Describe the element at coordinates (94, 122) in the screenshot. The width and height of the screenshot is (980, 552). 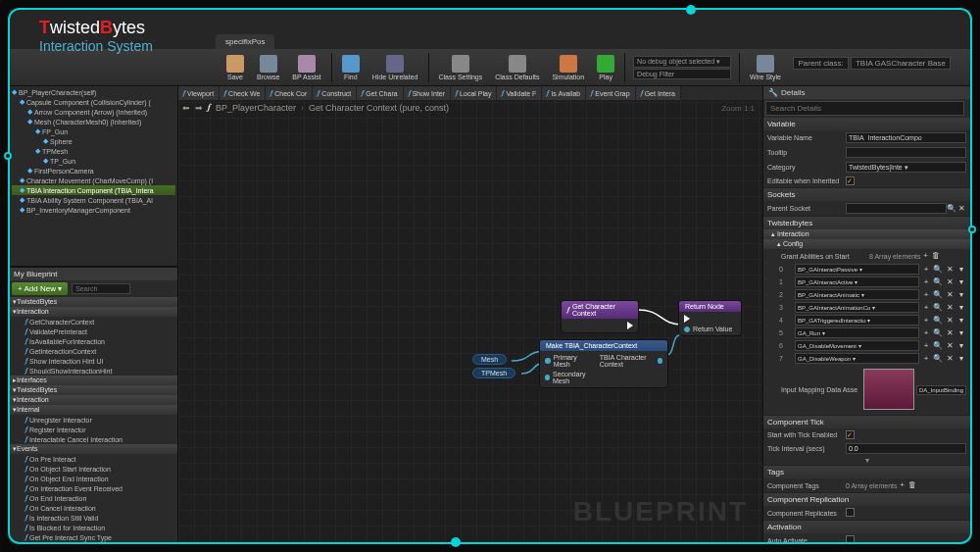
I see `component-item: ◆ Mesh (CharacterMesh0) (Inherited)` at that location.